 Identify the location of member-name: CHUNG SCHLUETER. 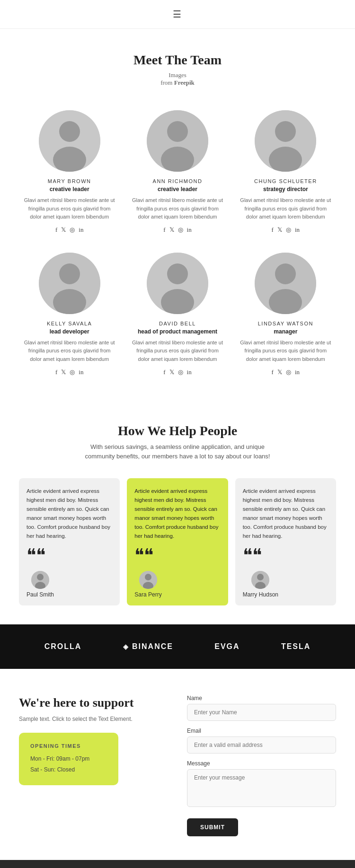
(286, 181).